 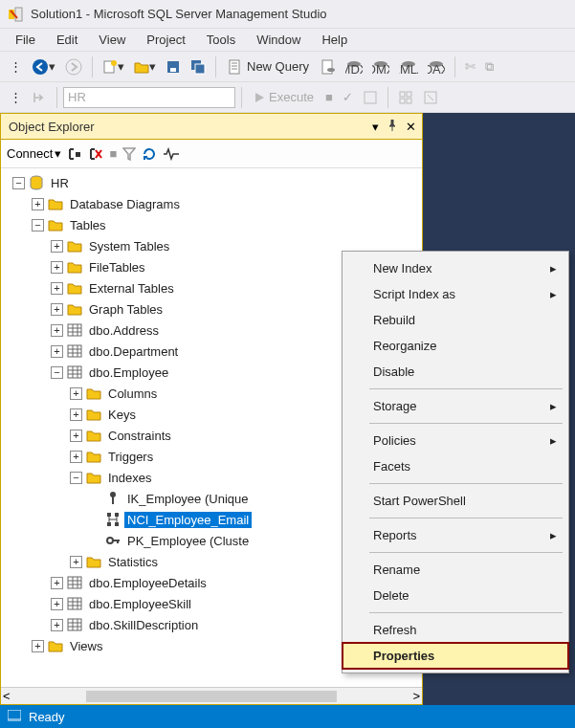 What do you see at coordinates (416, 696) in the screenshot?
I see `scroll-right-icon: >` at bounding box center [416, 696].